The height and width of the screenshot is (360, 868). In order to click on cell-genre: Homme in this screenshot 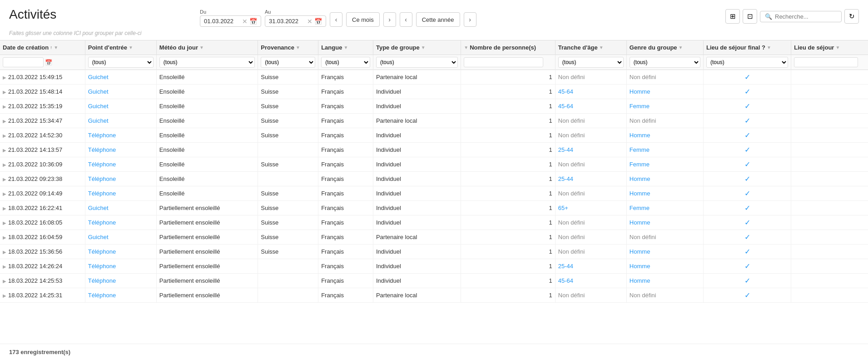, I will do `click(665, 135)`.